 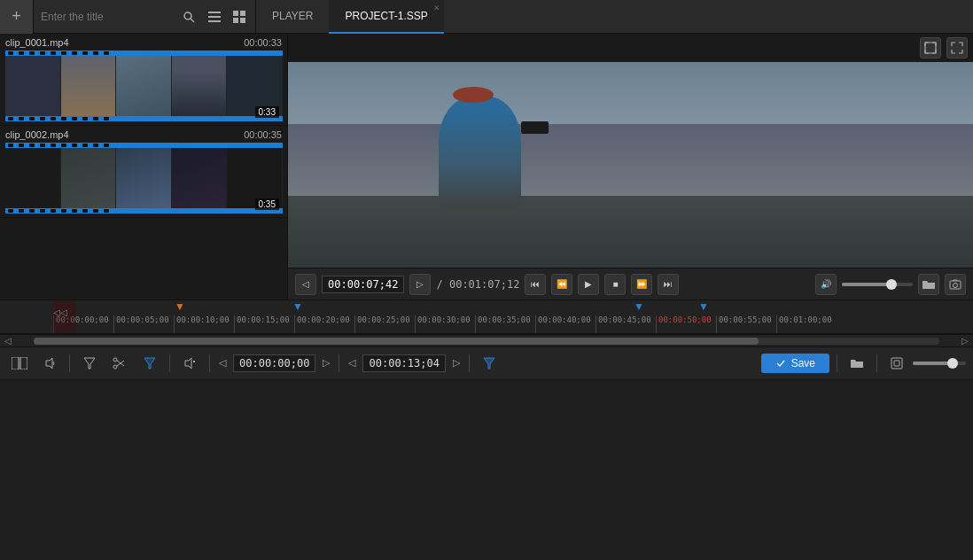 What do you see at coordinates (930, 48) in the screenshot?
I see `player-fit-button` at bounding box center [930, 48].